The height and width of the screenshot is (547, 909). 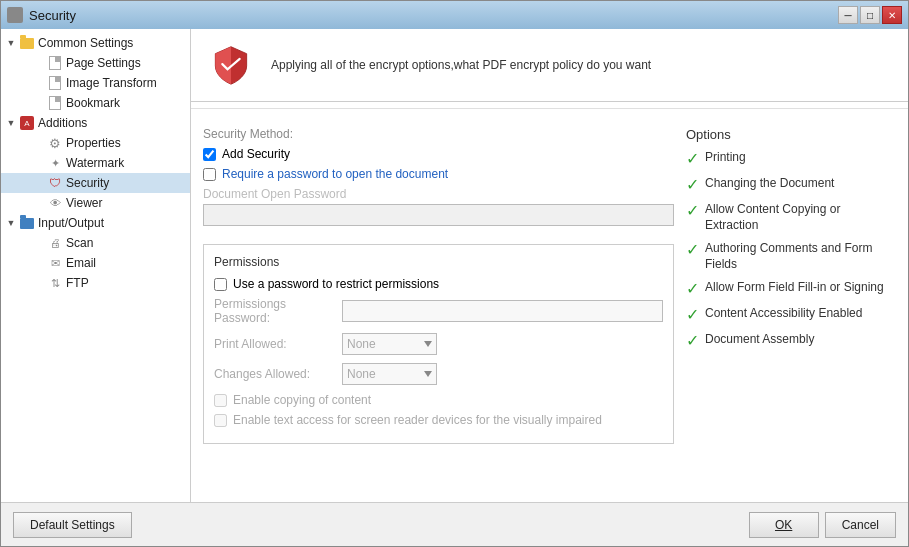 What do you see at coordinates (502, 344) in the screenshot?
I see `print-allowed-wrapper: None Low Resolution High Resolution` at bounding box center [502, 344].